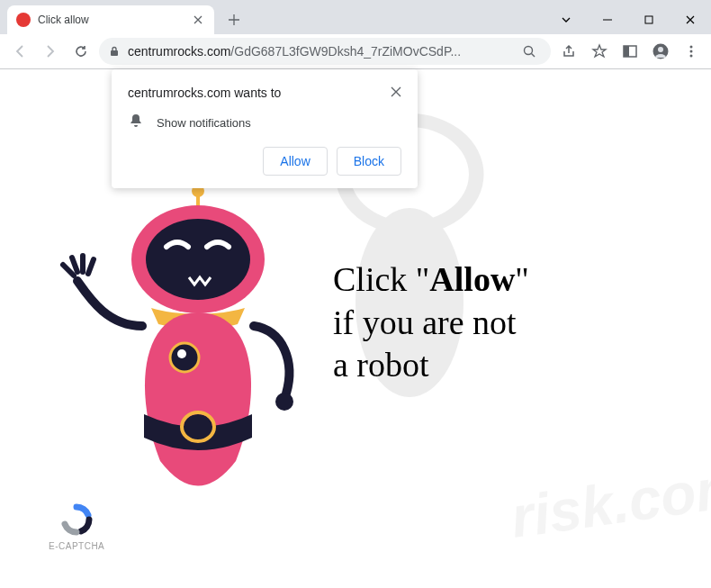  I want to click on back-button, so click(20, 51).